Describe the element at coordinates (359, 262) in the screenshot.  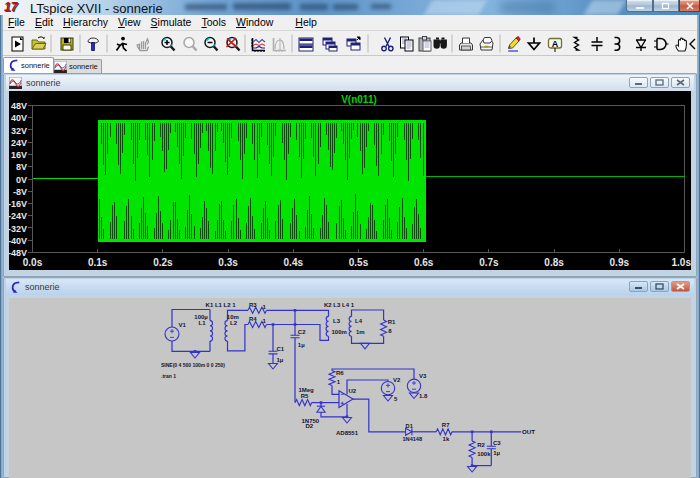
I see `svg-text: 0.5s` at that location.